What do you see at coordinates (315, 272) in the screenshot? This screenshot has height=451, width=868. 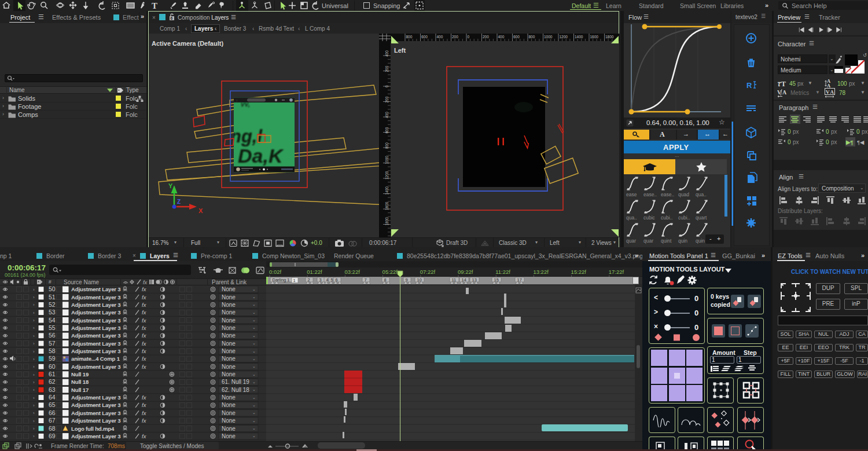 I see `svg-text: 01:22f` at bounding box center [315, 272].